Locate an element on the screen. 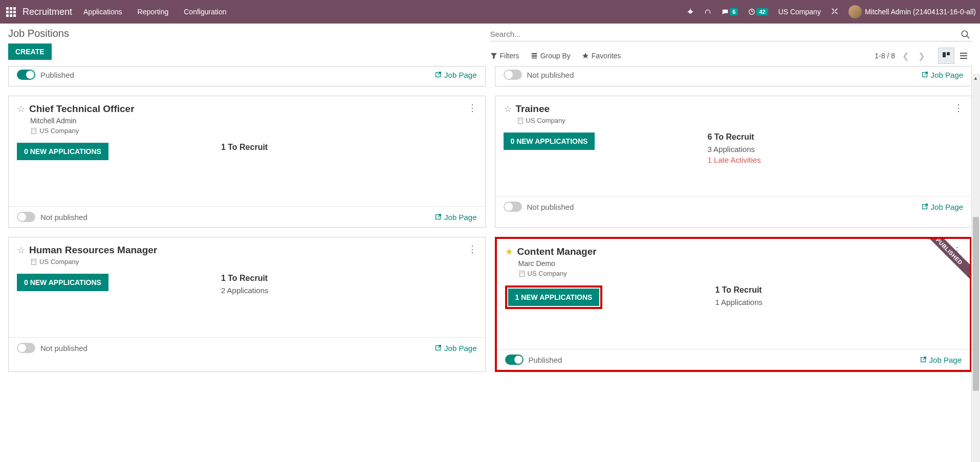 This screenshot has height=462, width=980. filters-menu: Filters is located at coordinates (505, 56).